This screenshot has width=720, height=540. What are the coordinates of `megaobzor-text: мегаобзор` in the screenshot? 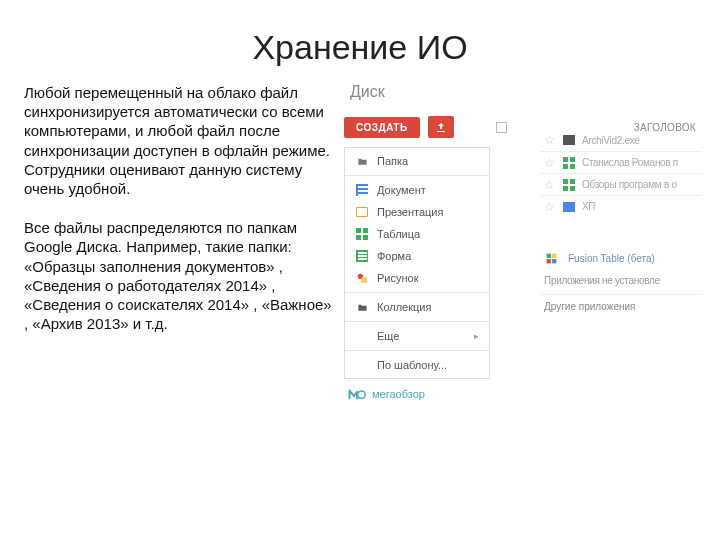 It's located at (398, 394).